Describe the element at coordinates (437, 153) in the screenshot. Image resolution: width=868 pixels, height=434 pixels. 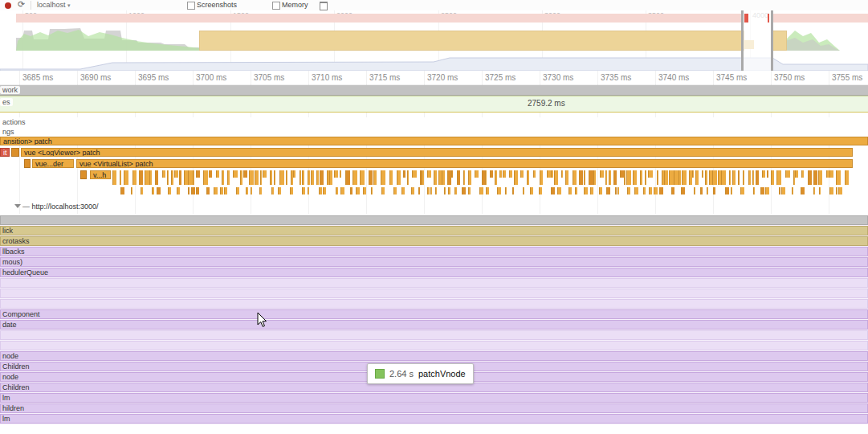
I see `flame-bar-logviewer-patch: vue <LogViewer> patch` at that location.